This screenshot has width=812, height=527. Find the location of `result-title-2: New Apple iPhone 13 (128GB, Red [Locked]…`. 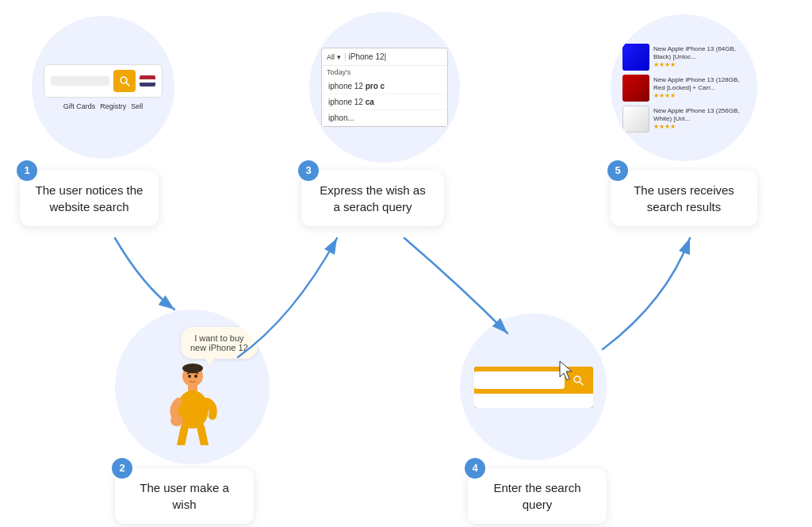

result-title-2: New Apple iPhone 13 (128GB, Red [Locked]… is located at coordinates (699, 84).